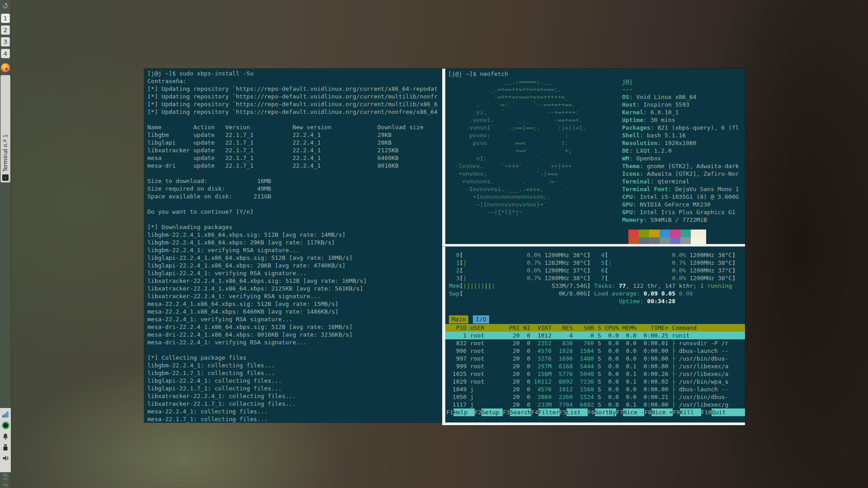 The height and width of the screenshot is (488, 868). What do you see at coordinates (691, 412) in the screenshot?
I see `fkey-label-kill: Kill` at bounding box center [691, 412].